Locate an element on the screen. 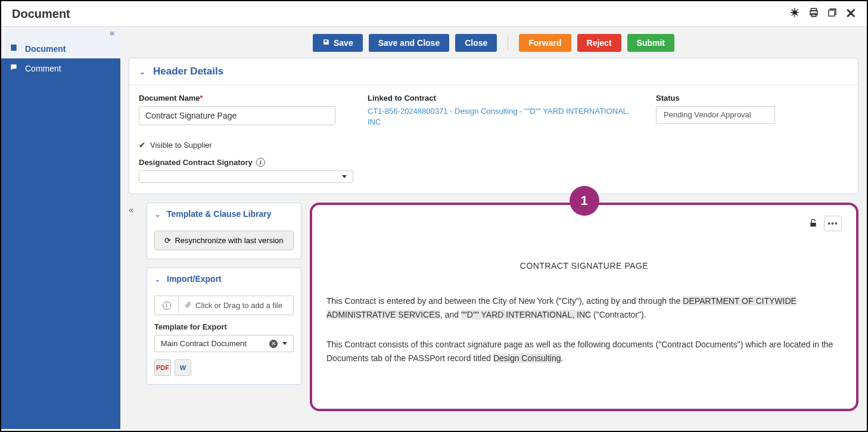  document-paragraph-2: This Contract consists of this contract … is located at coordinates (584, 352).